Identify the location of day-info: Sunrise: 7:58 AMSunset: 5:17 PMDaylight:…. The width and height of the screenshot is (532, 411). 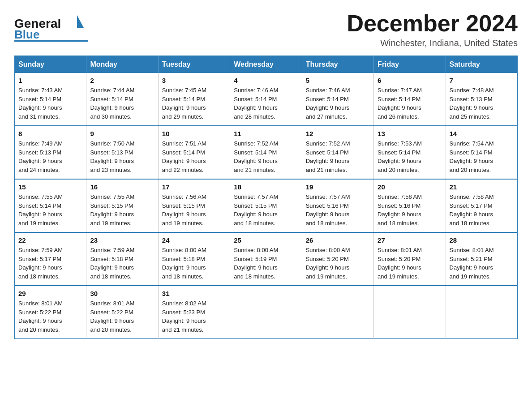
(482, 210).